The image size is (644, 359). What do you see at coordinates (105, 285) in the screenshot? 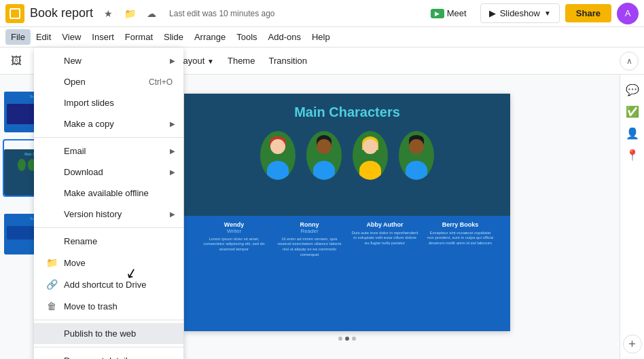
I see `shortcut-label: Add shortcut to Drive` at bounding box center [105, 285].